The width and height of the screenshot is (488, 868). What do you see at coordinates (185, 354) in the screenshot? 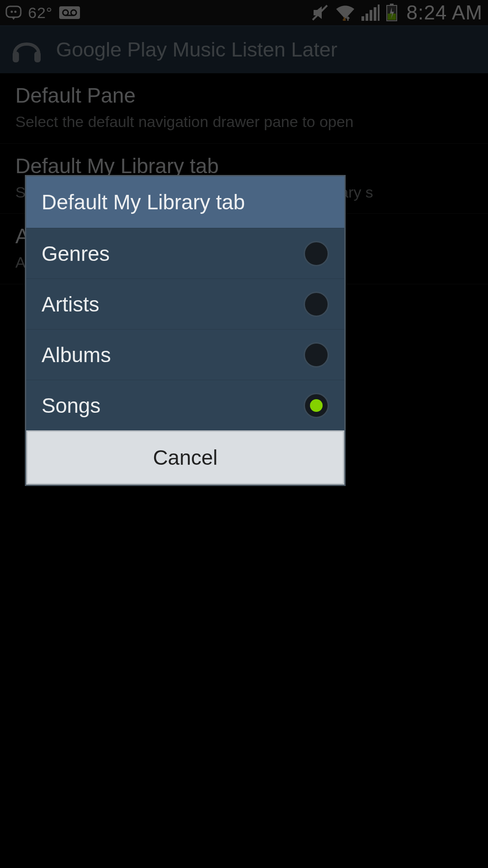
I see `option-albums: Albums` at bounding box center [185, 354].